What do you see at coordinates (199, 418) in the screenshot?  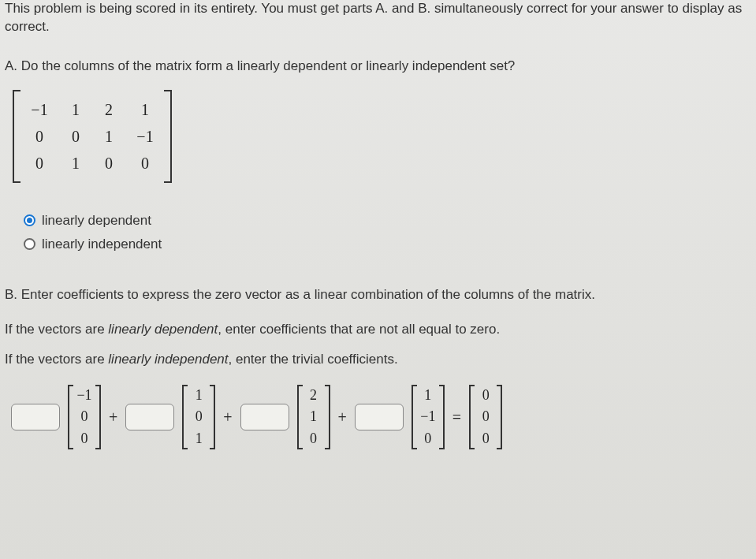 I see `column-vector-2: 1 0 1` at bounding box center [199, 418].